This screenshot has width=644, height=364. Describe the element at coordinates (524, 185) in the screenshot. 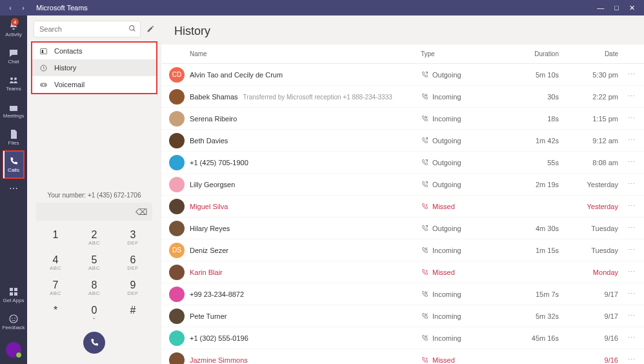

I see `call-duration: 2m 19s` at that location.